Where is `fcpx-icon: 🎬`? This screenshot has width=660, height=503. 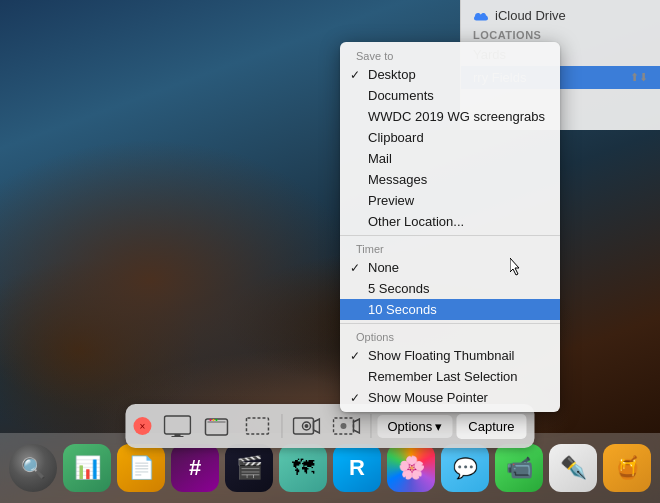
fcpx-icon: 🎬 is located at coordinates (250, 468).